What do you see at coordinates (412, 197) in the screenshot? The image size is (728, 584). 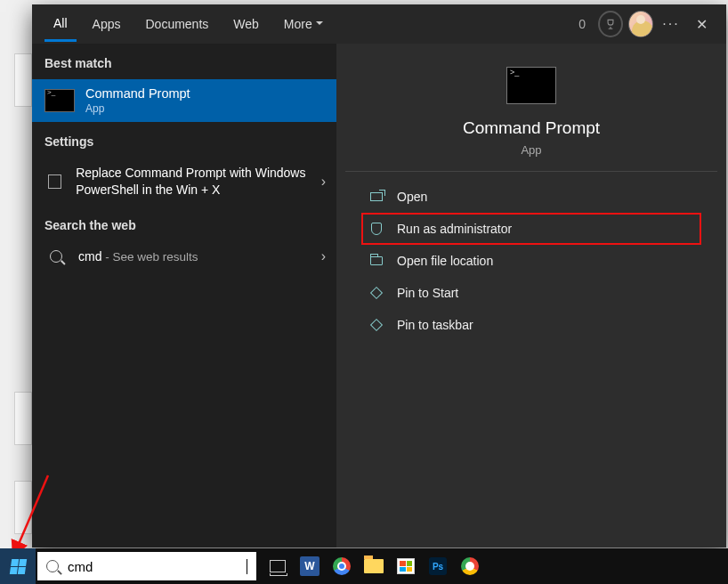 I see `action-label: Open` at bounding box center [412, 197].